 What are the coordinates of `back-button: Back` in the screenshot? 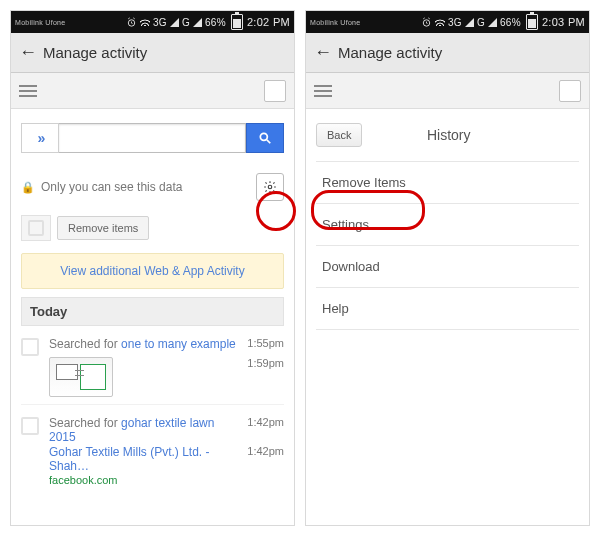 It's located at (339, 135).